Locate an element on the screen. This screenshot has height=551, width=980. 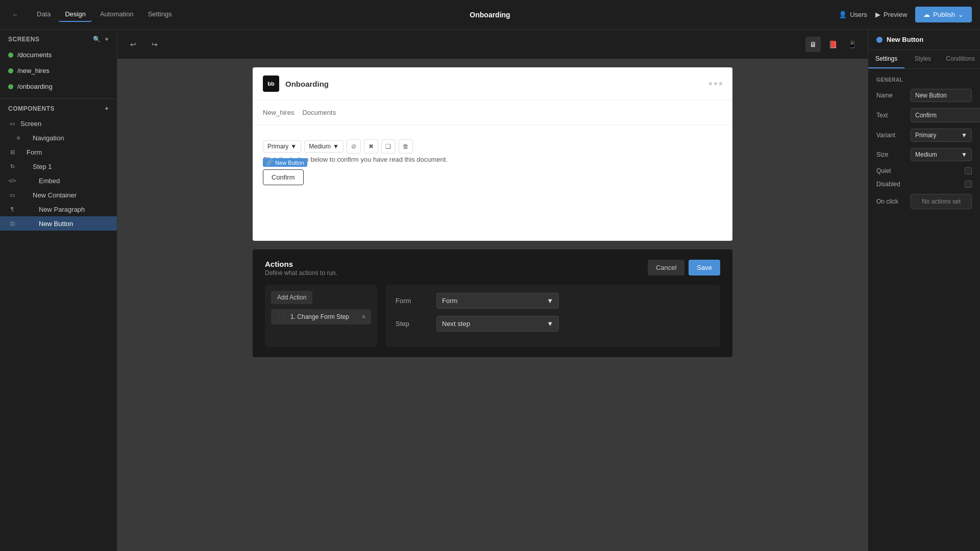
component-item-form: ⊟ Form is located at coordinates (58, 152).